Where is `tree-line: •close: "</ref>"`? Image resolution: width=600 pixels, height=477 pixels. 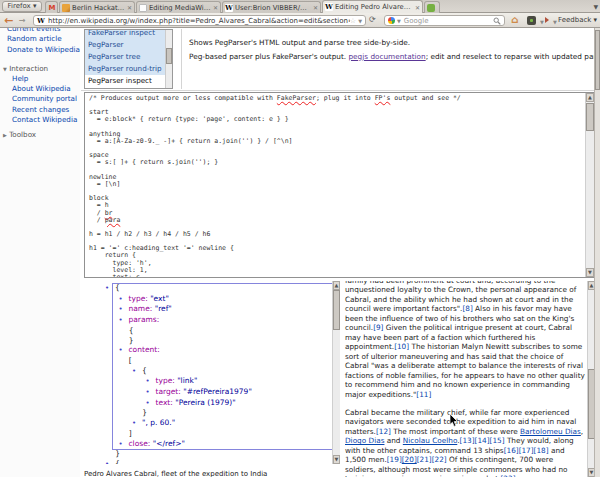
tree-line: •close: "</ref>" is located at coordinates (208, 444).